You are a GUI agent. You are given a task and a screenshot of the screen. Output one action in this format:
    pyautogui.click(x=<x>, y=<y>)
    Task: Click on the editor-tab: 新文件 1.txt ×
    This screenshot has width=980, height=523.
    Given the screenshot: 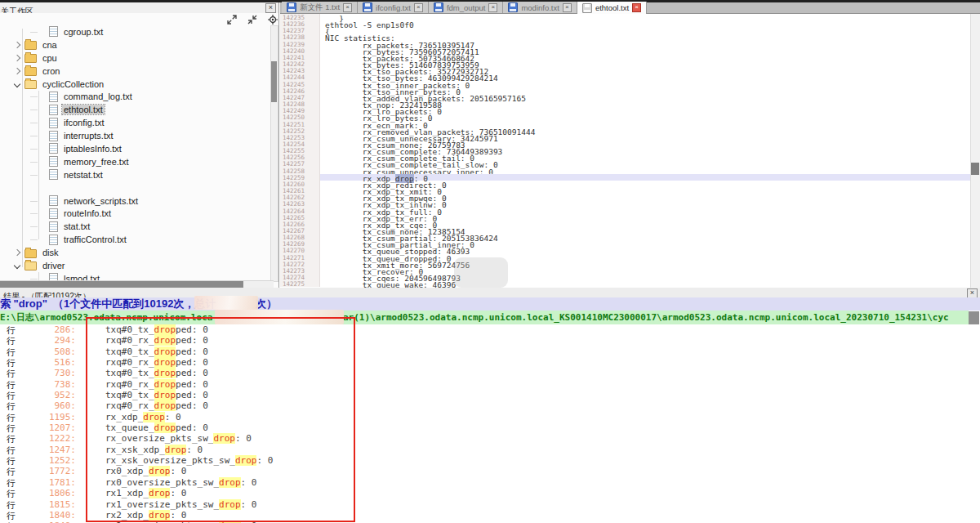 What is the action you would take?
    pyautogui.click(x=320, y=7)
    